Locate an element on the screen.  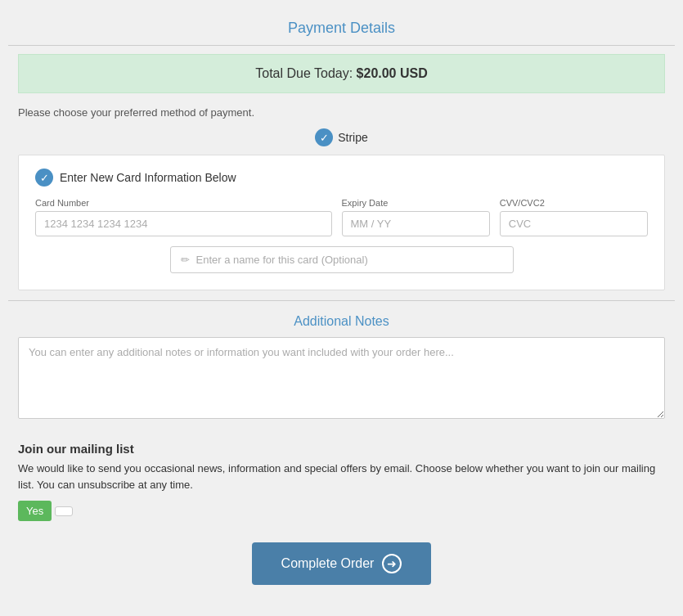
additional-notes-title: Additional Notes is located at coordinates (342, 321).